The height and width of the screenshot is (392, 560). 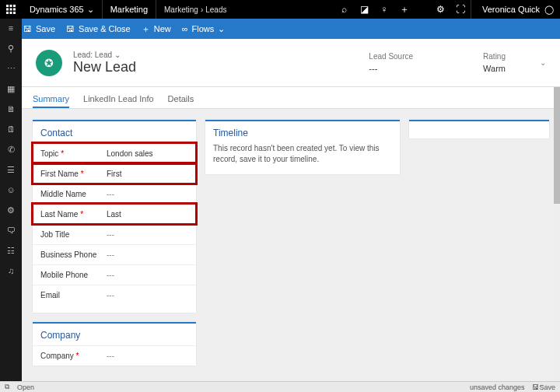 I want to click on assistant-icon: ♀, so click(x=384, y=9).